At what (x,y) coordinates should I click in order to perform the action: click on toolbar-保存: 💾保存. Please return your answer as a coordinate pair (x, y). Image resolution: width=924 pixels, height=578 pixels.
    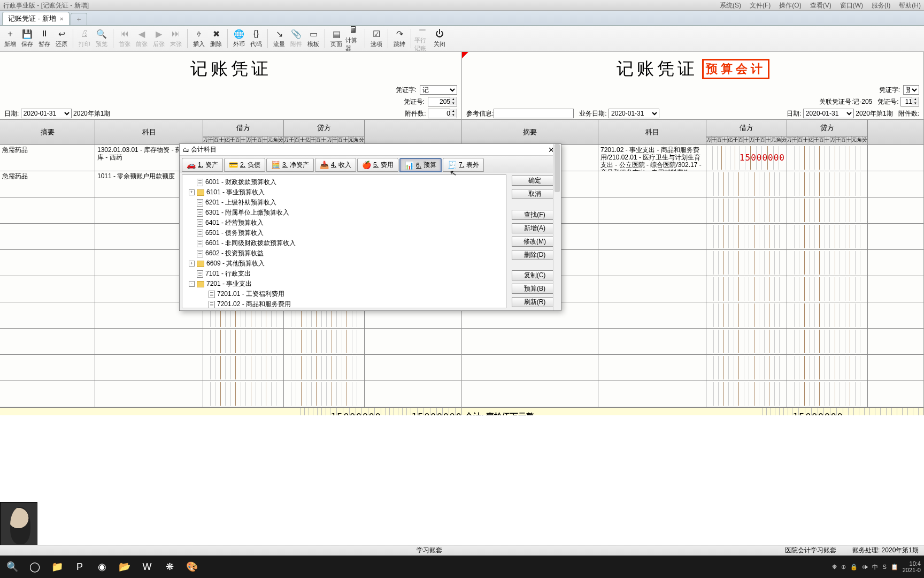
    Looking at the image, I should click on (27, 39).